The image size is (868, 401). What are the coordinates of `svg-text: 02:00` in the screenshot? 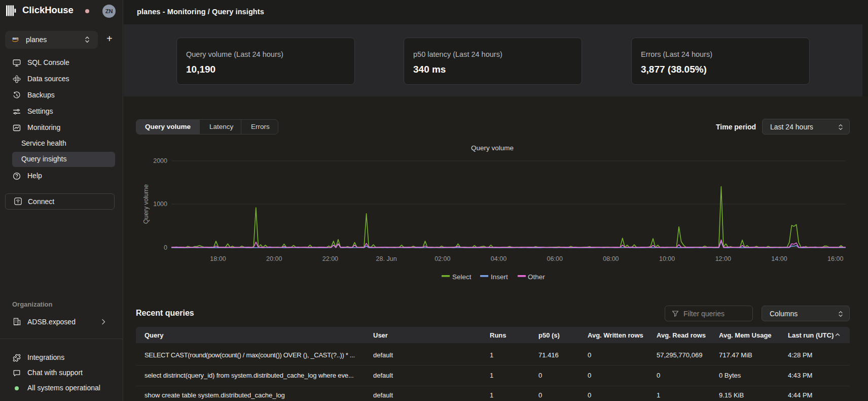 It's located at (442, 259).